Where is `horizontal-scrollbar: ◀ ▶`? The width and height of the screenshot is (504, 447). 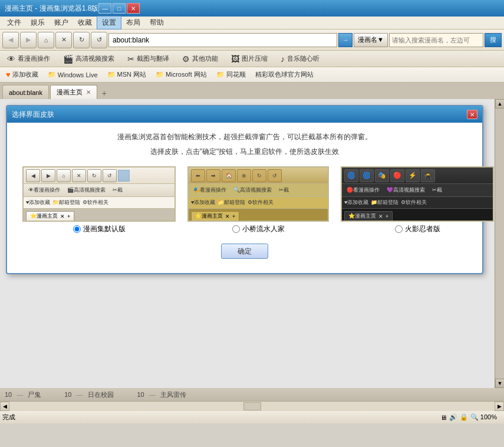
horizontal-scrollbar: ◀ ▶ is located at coordinates (252, 406).